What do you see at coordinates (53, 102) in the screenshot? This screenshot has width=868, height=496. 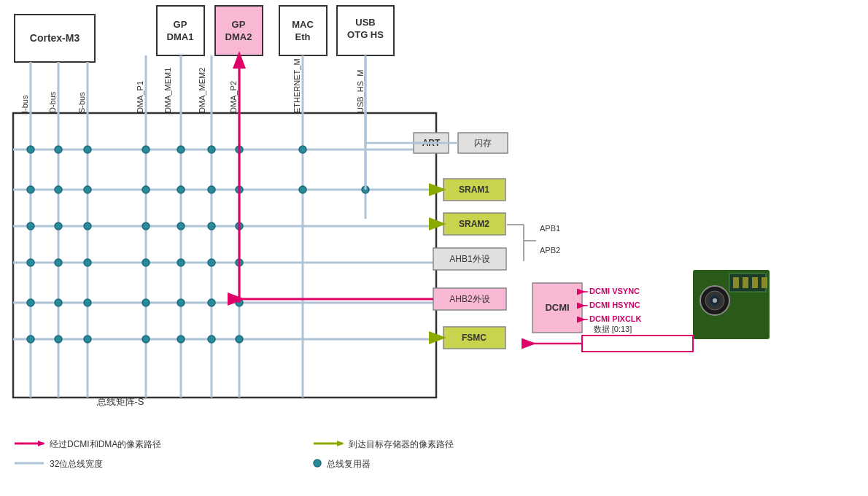 I see `svg-text: D-bus` at bounding box center [53, 102].